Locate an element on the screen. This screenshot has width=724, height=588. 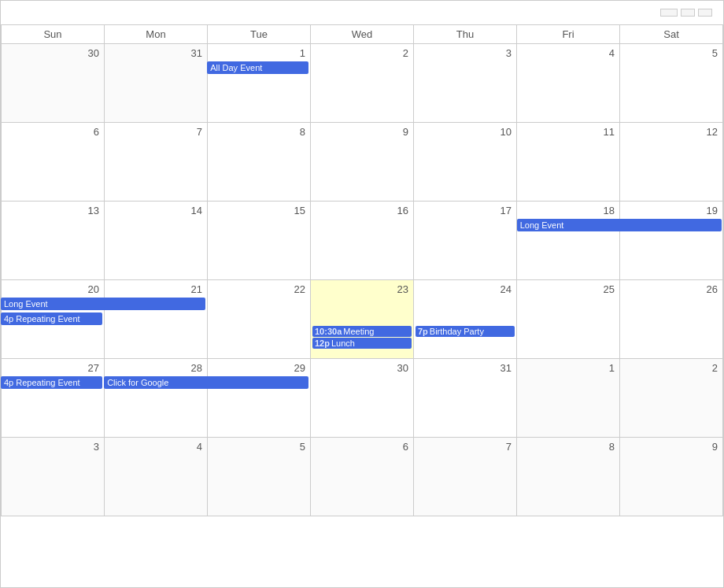
calendar-cell: 10 is located at coordinates (466, 162).